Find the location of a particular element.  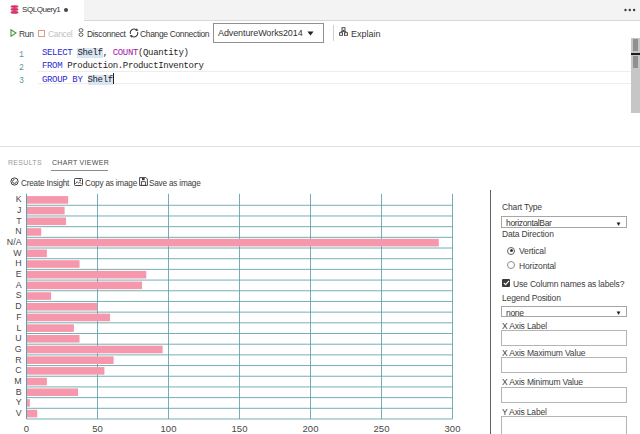

svg-text: M is located at coordinates (18, 381).